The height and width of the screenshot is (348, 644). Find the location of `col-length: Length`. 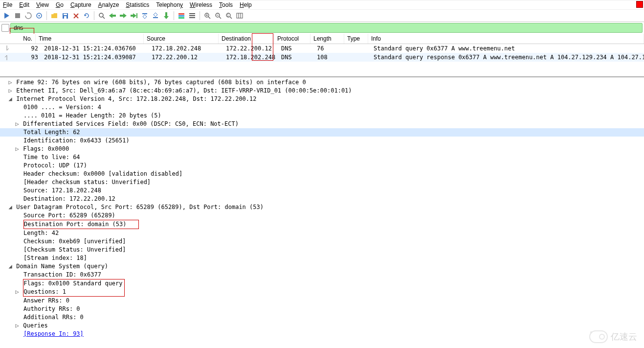

col-length: Length is located at coordinates (328, 39).